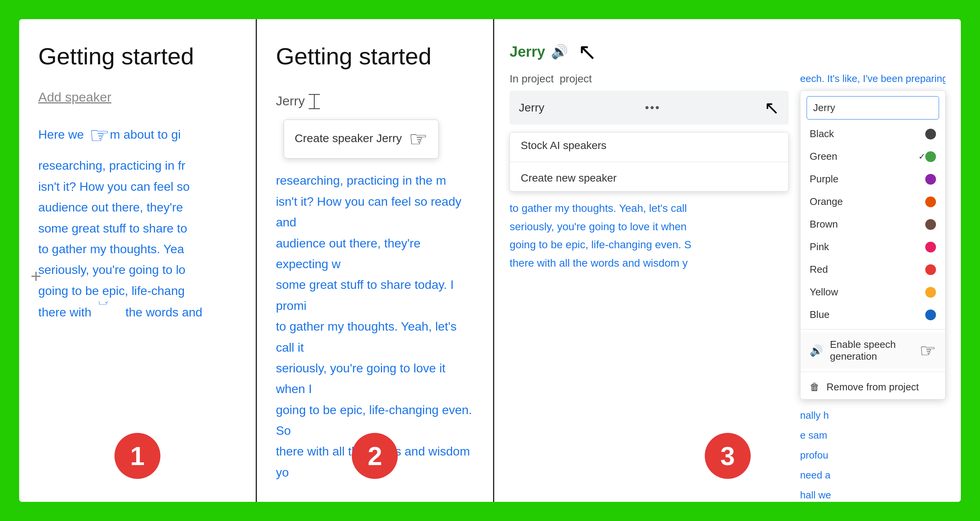 The height and width of the screenshot is (521, 980). What do you see at coordinates (36, 276) in the screenshot?
I see `plus-add-icon: +` at bounding box center [36, 276].